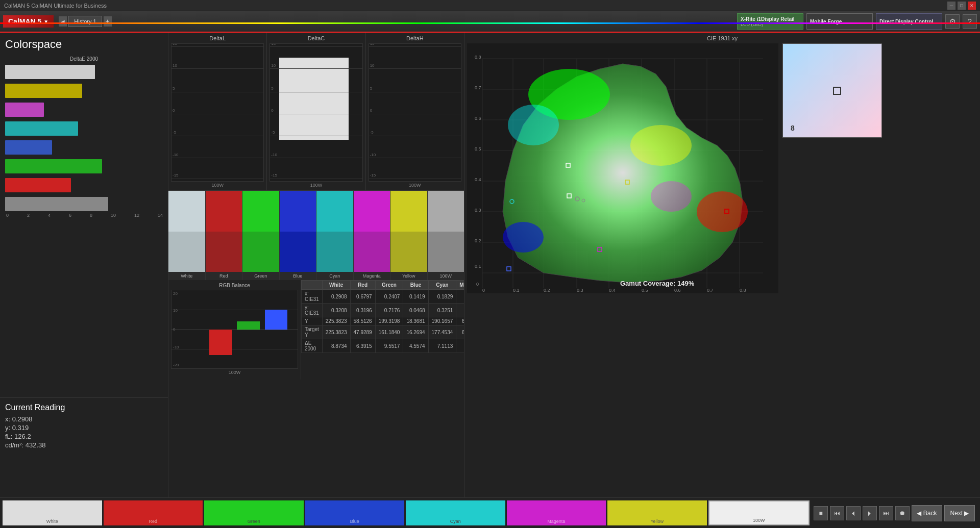 Image resolution: width=980 pixels, height=528 pixels. What do you see at coordinates (770, 21) in the screenshot?
I see `device1-dropdown: X-Rite i1Display Retail LCD (LED)` at bounding box center [770, 21].